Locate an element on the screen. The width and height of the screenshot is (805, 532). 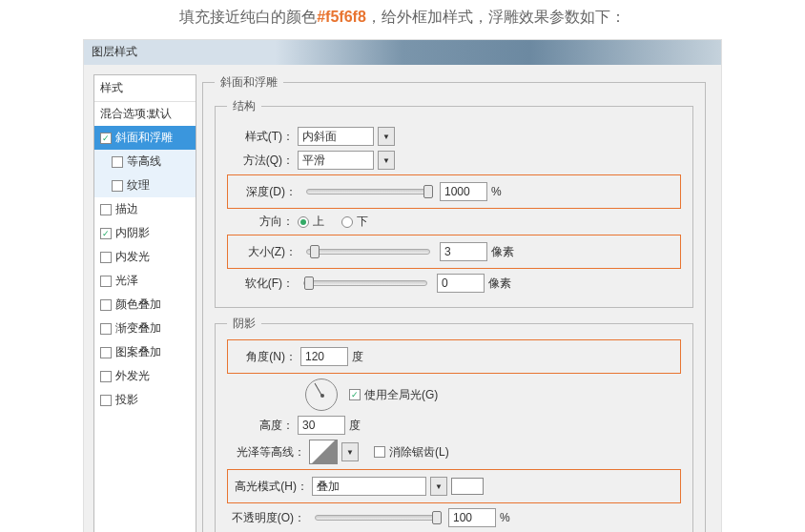
altitude-label: 高度： is located at coordinates (260, 425).